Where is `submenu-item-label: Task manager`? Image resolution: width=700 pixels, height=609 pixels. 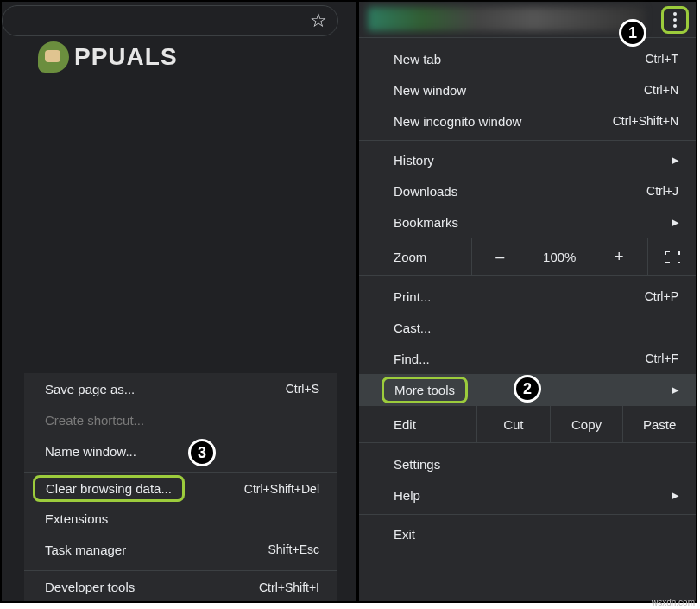 submenu-item-label: Task manager is located at coordinates (85, 549).